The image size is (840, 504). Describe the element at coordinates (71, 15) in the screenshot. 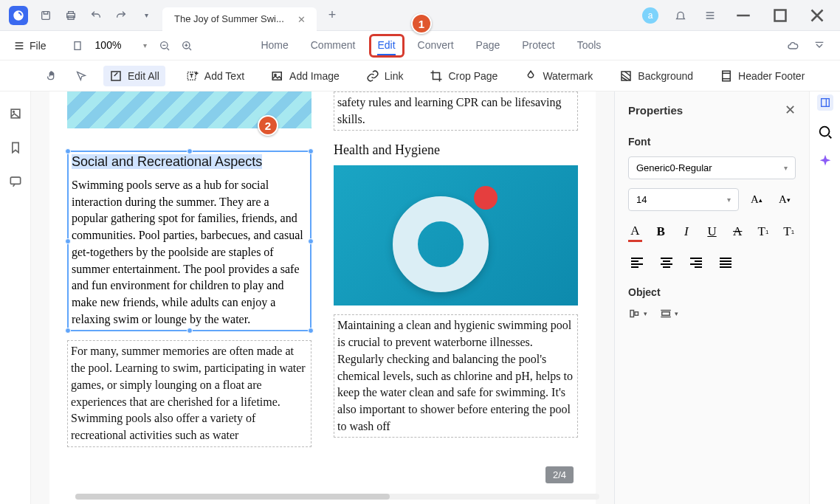

I see `print-icon` at that location.